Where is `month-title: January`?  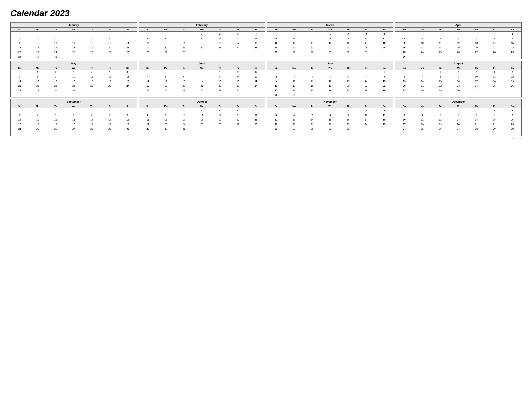 month-title: January is located at coordinates (74, 25).